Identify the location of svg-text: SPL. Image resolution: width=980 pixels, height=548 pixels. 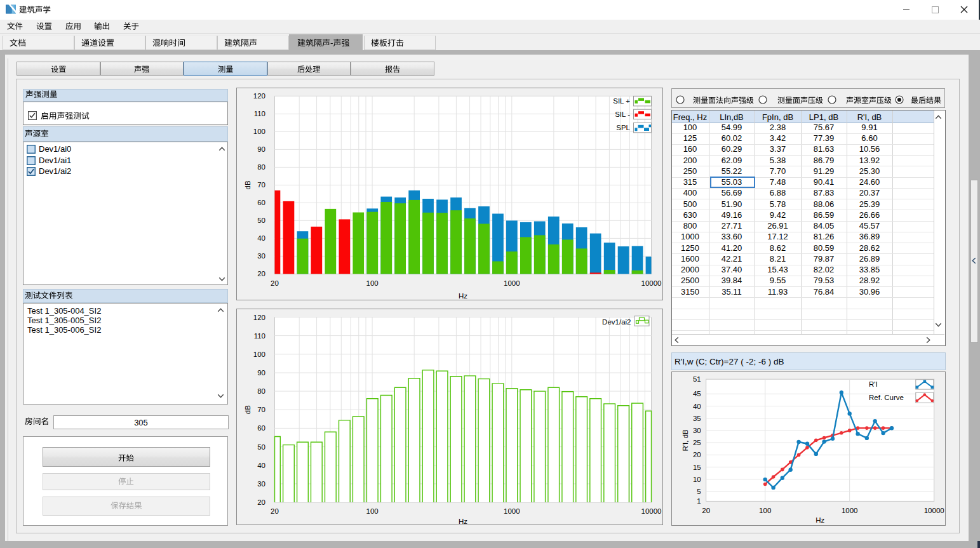
(623, 128).